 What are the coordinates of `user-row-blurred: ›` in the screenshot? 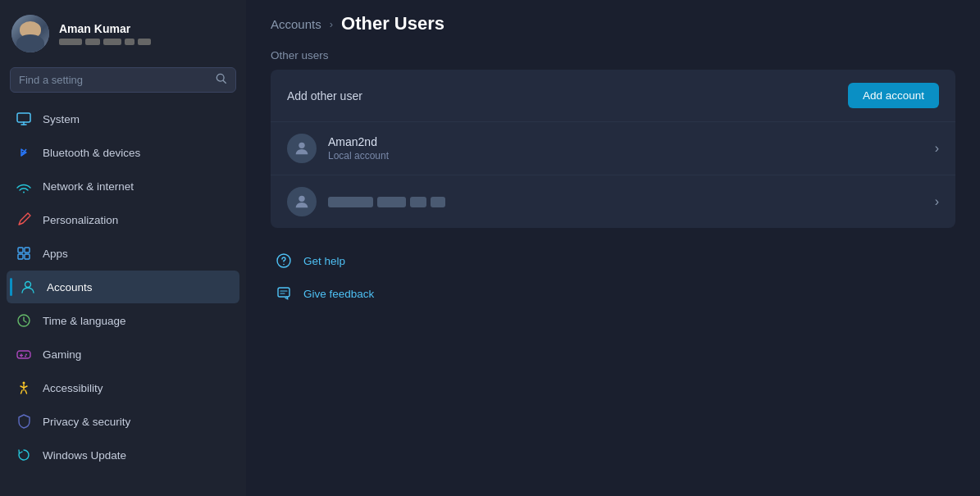 It's located at (613, 202).